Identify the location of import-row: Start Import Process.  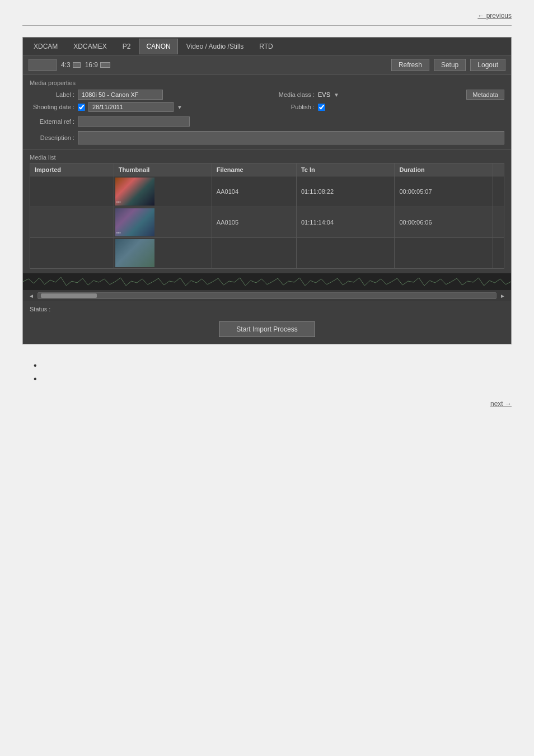
(267, 330).